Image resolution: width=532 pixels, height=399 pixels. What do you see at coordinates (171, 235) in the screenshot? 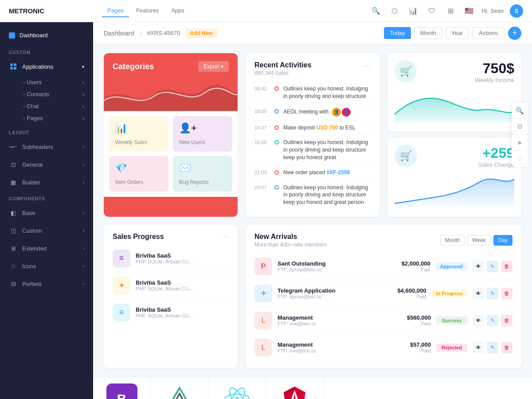
I see `sales-progress-header: Sales Progress ···` at bounding box center [171, 235].